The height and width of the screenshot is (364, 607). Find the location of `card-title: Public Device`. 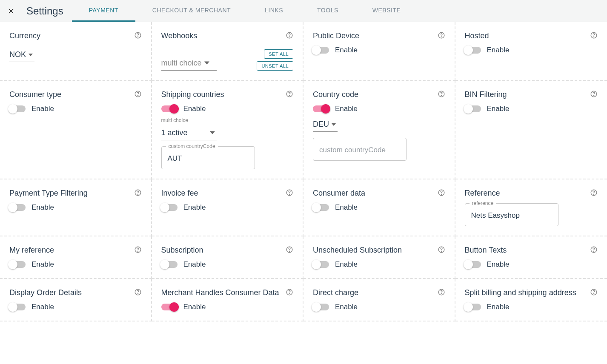

card-title: Public Device is located at coordinates (336, 36).